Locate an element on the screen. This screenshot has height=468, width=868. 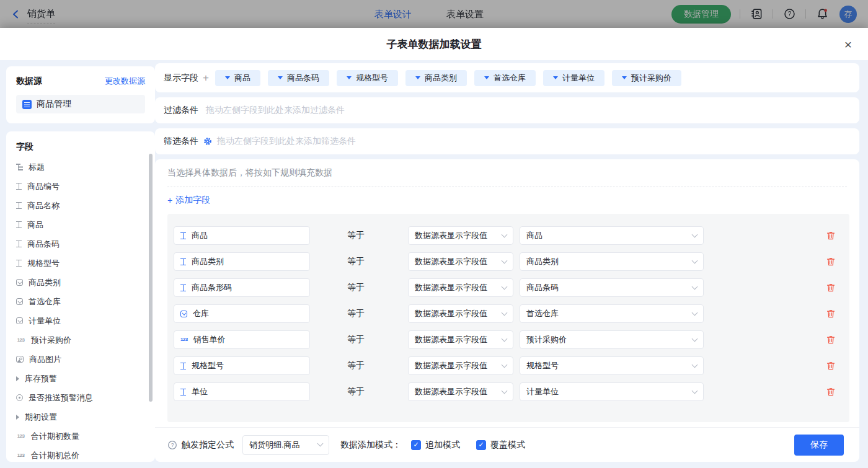
target-field-box: 单位 is located at coordinates (242, 392).